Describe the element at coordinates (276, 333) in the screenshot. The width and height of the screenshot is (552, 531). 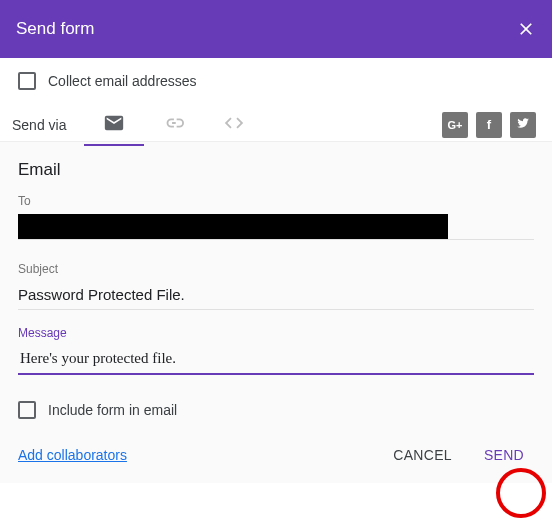
I see `message-label: Message` at that location.